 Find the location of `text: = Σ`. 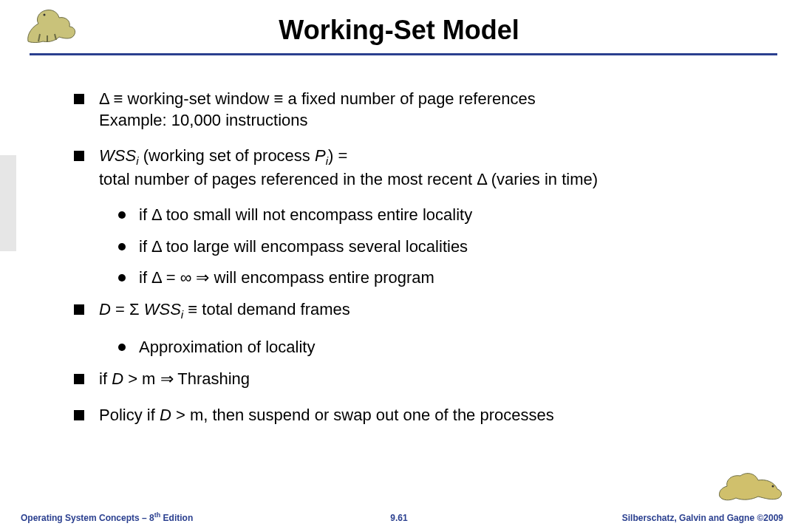

text: = Σ is located at coordinates (127, 309).